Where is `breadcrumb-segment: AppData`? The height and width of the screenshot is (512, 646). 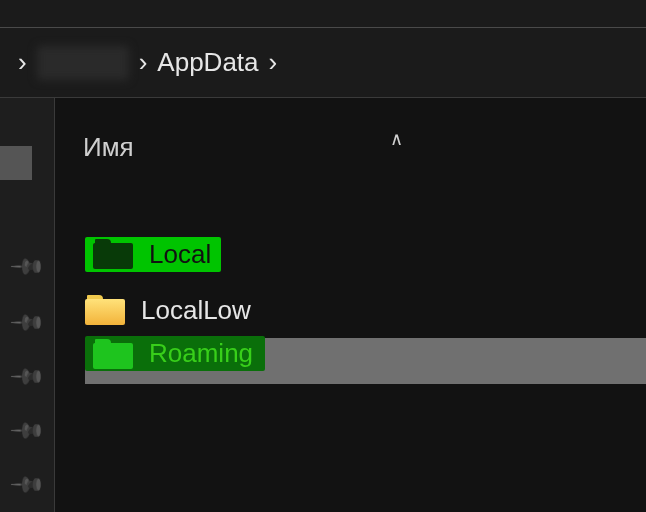
breadcrumb-segment: AppData is located at coordinates (208, 62).